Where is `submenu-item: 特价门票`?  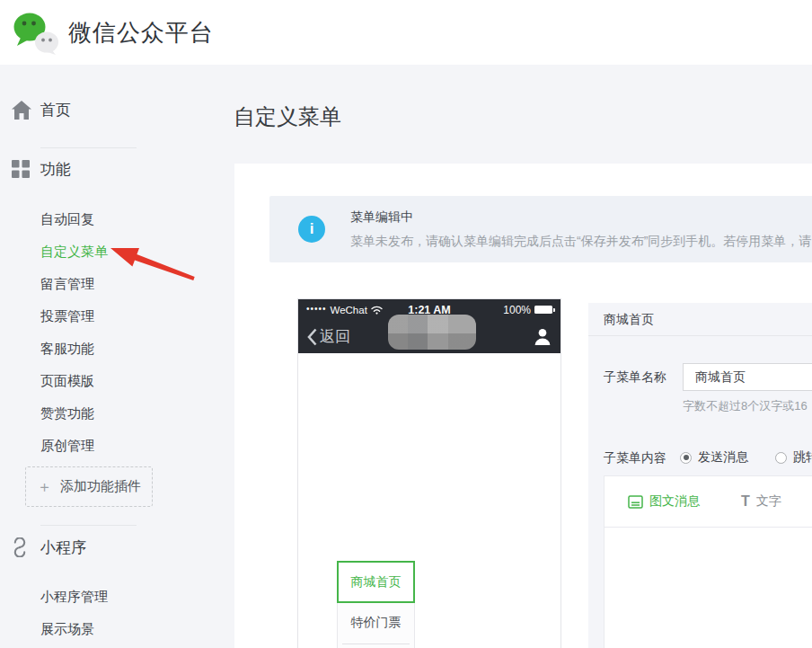
submenu-item: 特价门票 is located at coordinates (375, 626).